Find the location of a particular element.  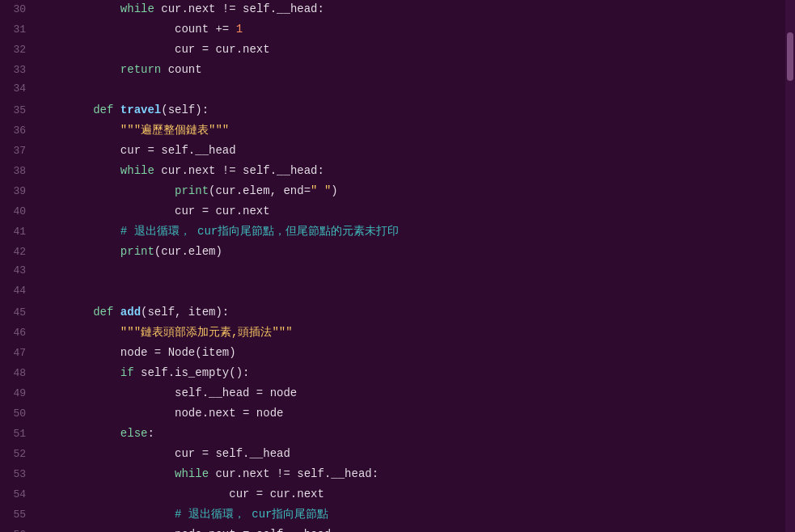

line-number: 46 is located at coordinates (19, 333).